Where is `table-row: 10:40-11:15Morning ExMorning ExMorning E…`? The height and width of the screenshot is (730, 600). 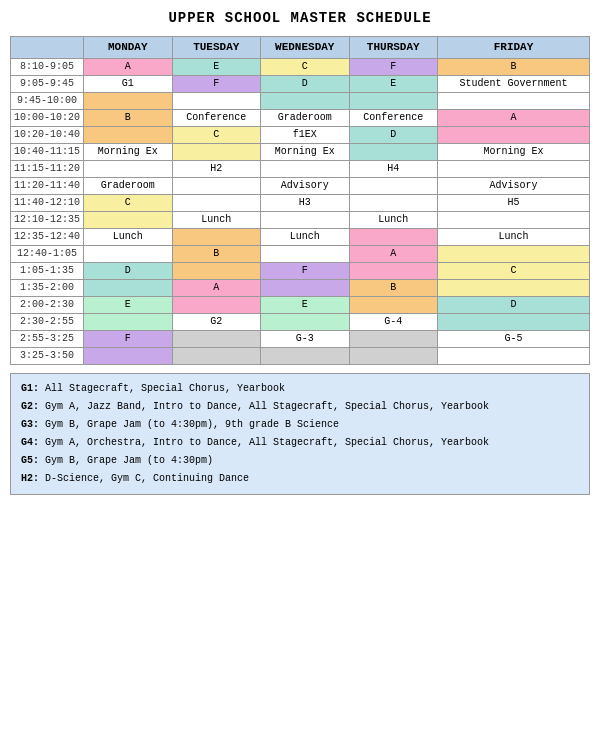 table-row: 10:40-11:15Morning ExMorning ExMorning E… is located at coordinates (300, 152).